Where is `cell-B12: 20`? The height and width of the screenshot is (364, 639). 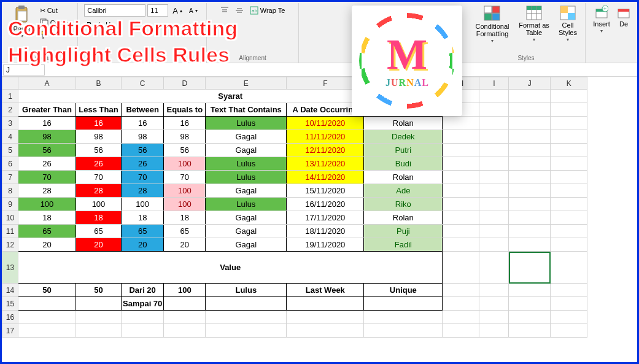 cell-B12: 20 is located at coordinates (99, 245).